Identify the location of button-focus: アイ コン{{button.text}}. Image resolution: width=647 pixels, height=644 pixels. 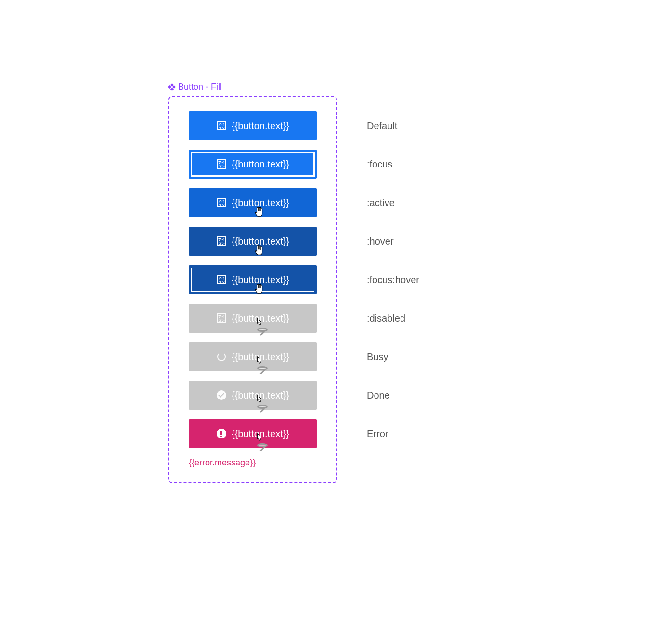
(253, 164).